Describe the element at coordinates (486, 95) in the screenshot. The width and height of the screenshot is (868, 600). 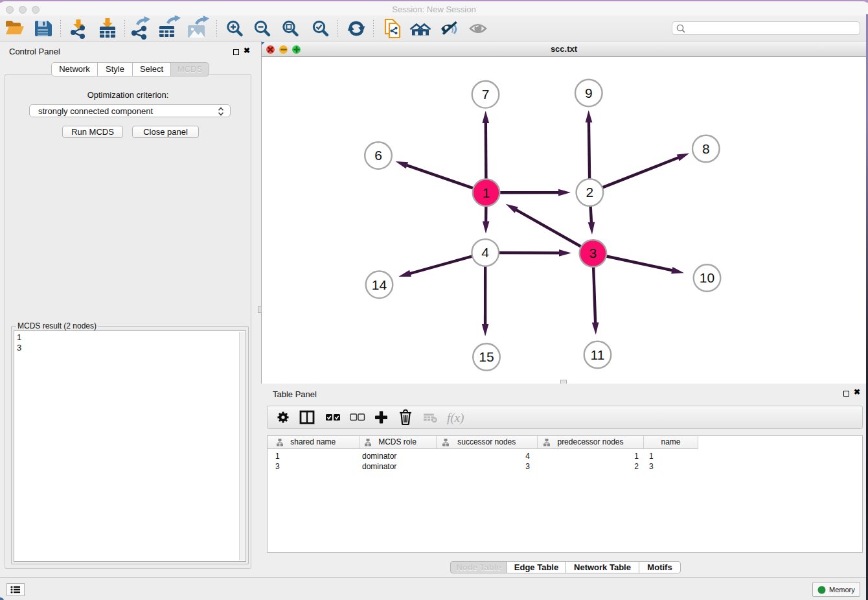
I see `svg-text: 7` at that location.